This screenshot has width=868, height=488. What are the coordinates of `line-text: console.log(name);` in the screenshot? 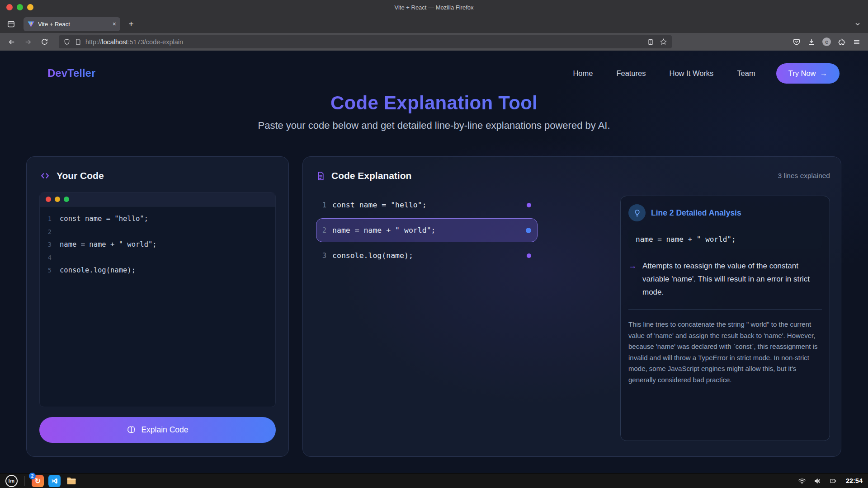 It's located at (98, 270).